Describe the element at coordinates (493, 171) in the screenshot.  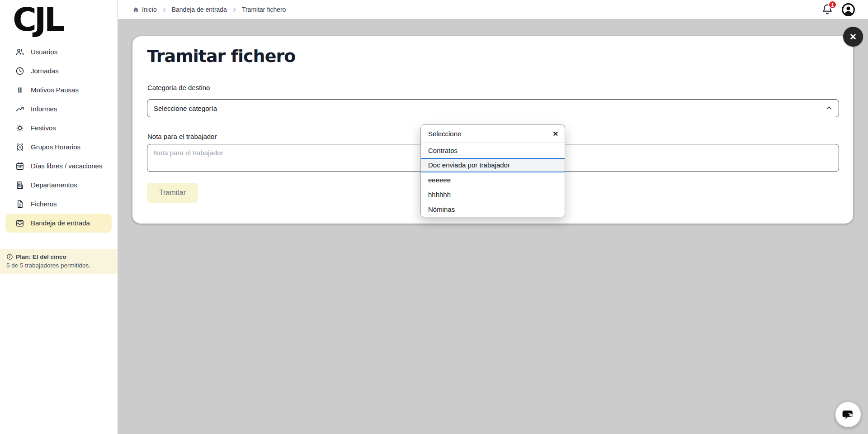
I see `category-dropdown-popup: Seleccione ✕ Contratos Doc enviada por t…` at that location.